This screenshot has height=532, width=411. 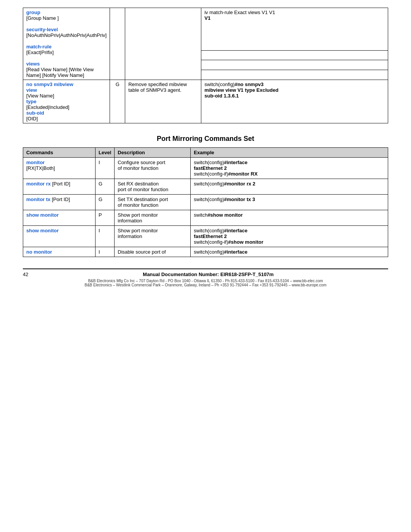 I want to click on table-row: monitor [RX|TX|Both] I Configure source …, so click(x=206, y=168).